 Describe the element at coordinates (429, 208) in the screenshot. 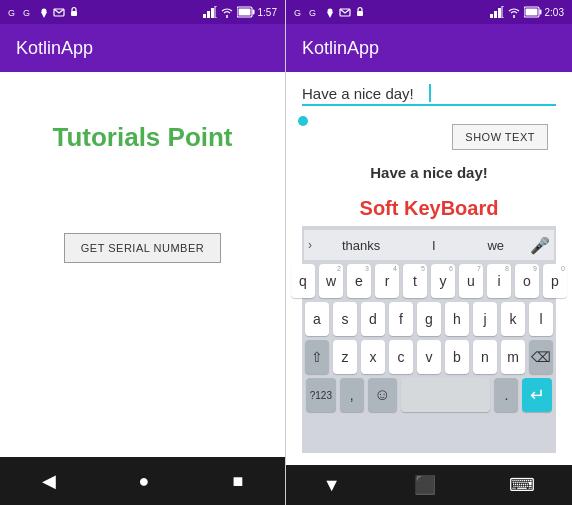

I see `soft-keyboard-label: Soft KeyBoard` at that location.